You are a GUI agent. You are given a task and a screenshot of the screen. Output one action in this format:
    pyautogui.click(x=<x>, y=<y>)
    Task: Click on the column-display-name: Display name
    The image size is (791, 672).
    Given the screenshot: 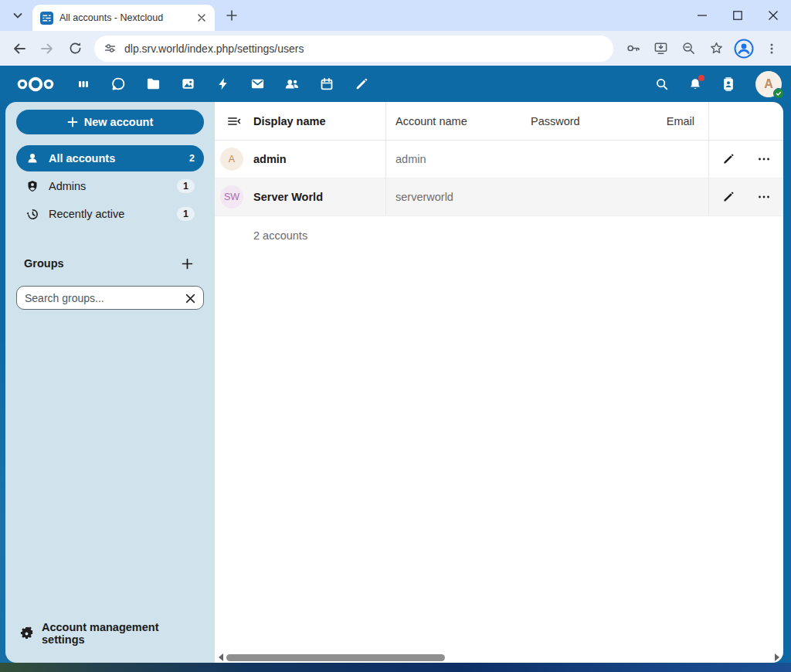 What is the action you would take?
    pyautogui.click(x=320, y=120)
    